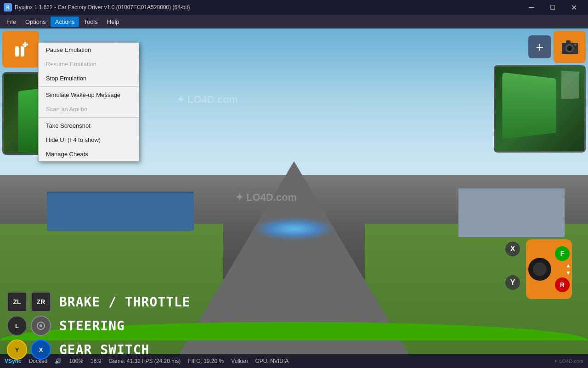 This screenshot has width=588, height=368. I want to click on portal-effect, so click(294, 229).